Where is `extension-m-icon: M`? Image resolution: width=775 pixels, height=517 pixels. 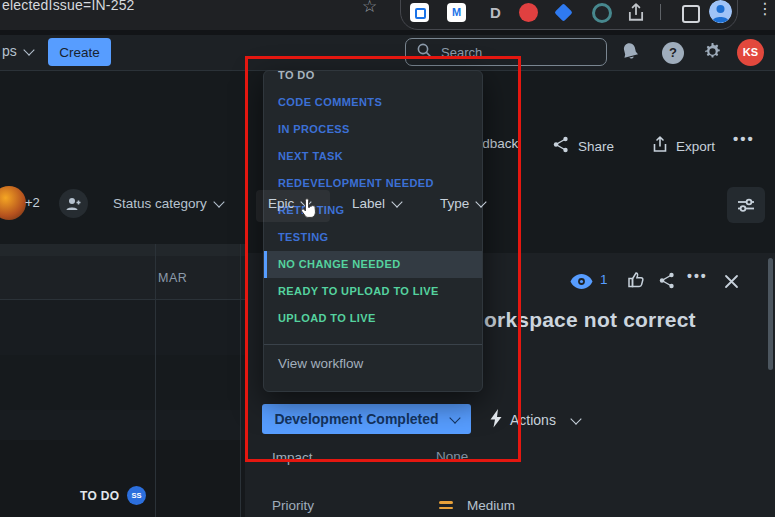
extension-m-icon: M is located at coordinates (456, 12).